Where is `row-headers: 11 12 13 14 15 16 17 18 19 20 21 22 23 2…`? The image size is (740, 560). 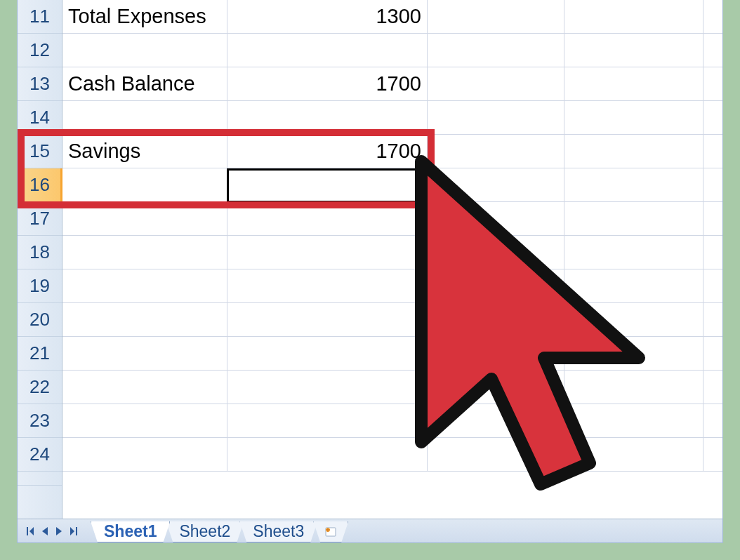
row-headers: 11 12 13 14 15 16 17 18 19 20 21 22 23 2… is located at coordinates (40, 260).